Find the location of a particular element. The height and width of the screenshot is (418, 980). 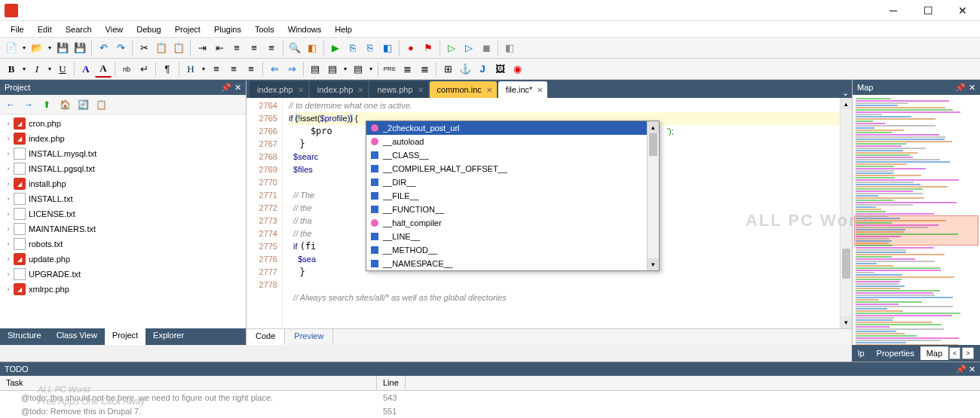

pause-icon: ▷ is located at coordinates (469, 48).